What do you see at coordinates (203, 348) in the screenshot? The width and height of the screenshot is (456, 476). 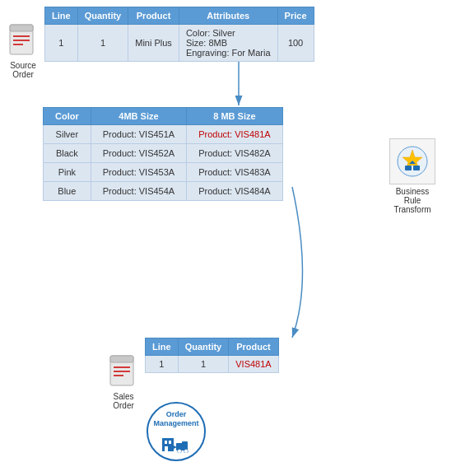 I see `sales-header-quantity: Quantity` at bounding box center [203, 348].